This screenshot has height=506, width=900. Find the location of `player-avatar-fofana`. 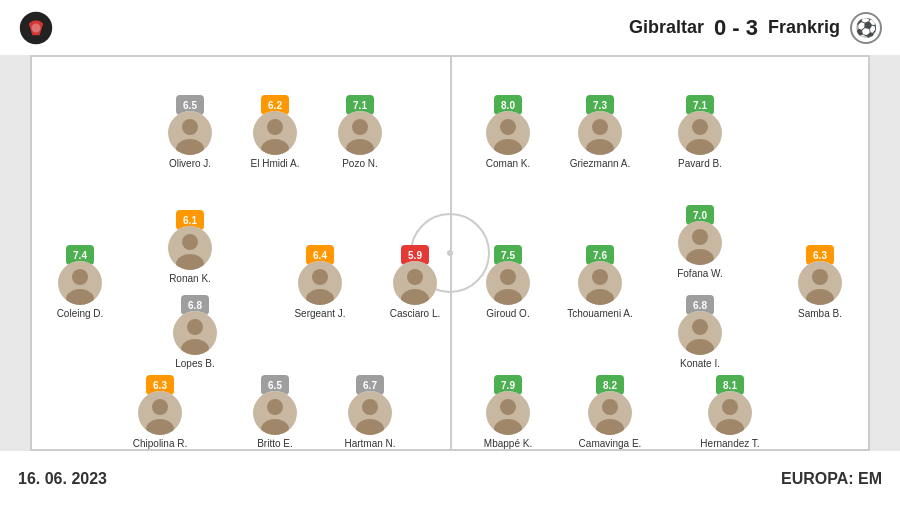

player-avatar-fofana is located at coordinates (700, 243).